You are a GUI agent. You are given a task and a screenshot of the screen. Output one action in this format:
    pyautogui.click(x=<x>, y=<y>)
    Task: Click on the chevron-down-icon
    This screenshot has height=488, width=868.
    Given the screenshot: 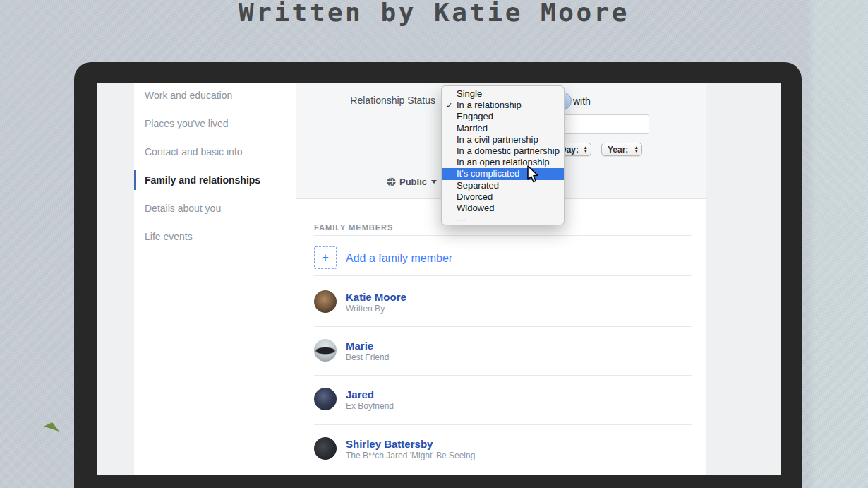 What is the action you would take?
    pyautogui.click(x=434, y=182)
    